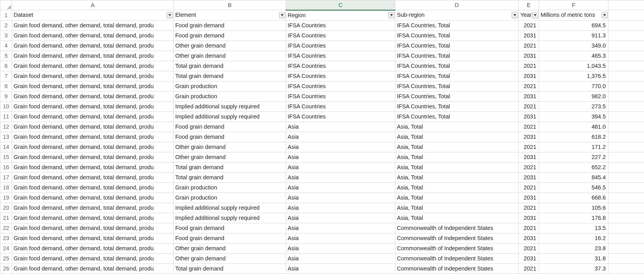  I want to click on row-header: 25, so click(6, 258).